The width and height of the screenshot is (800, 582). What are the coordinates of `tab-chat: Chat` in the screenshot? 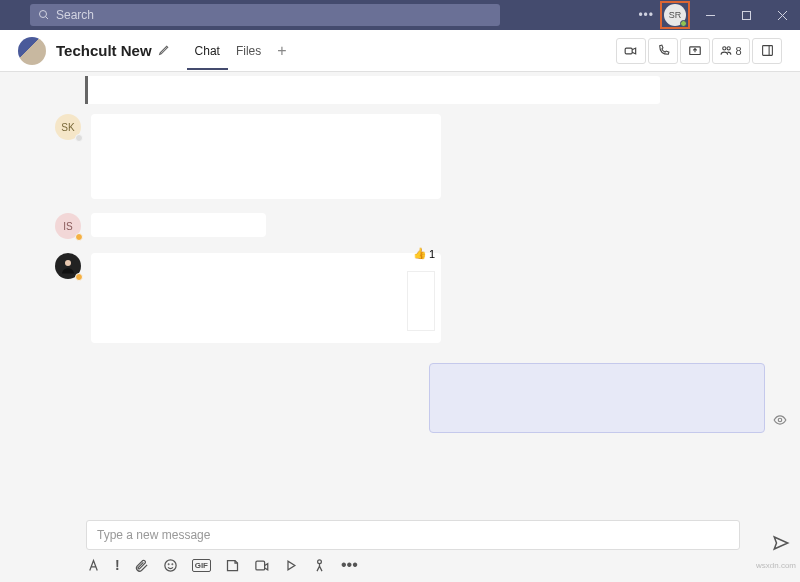 It's located at (208, 51).